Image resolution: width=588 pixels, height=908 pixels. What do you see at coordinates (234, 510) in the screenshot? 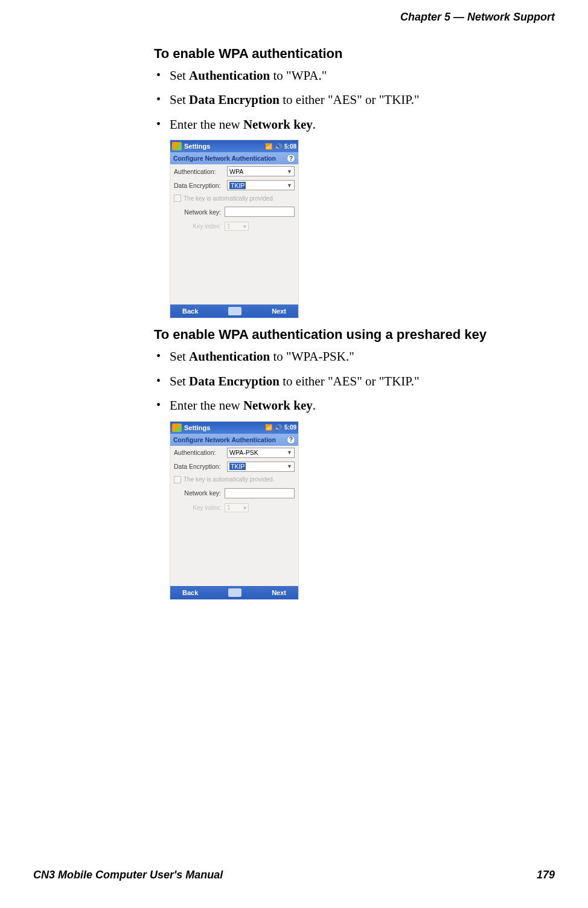
I see `screenshot-wpa-psk: Settings 📶 🔊 5:09 Configure Network Auth…` at bounding box center [234, 510].